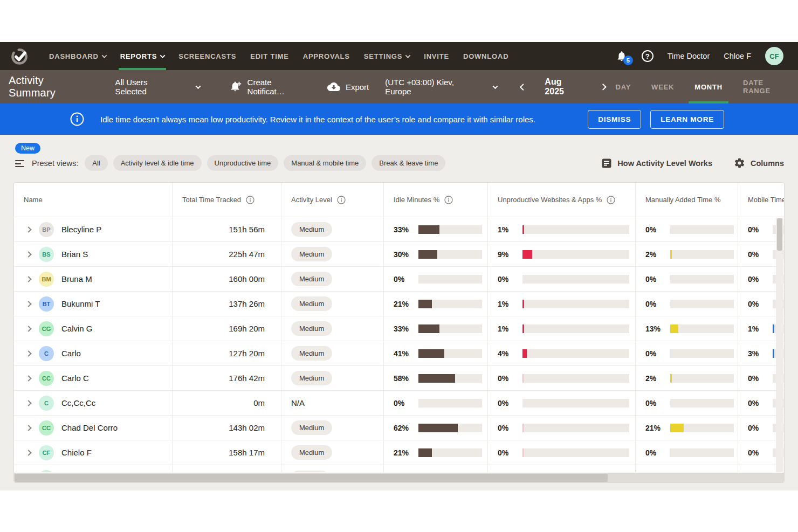 Image resolution: width=798 pixels, height=532 pixels. Describe the element at coordinates (226, 230) in the screenshot. I see `total-time-cell: 151h 56m` at that location.